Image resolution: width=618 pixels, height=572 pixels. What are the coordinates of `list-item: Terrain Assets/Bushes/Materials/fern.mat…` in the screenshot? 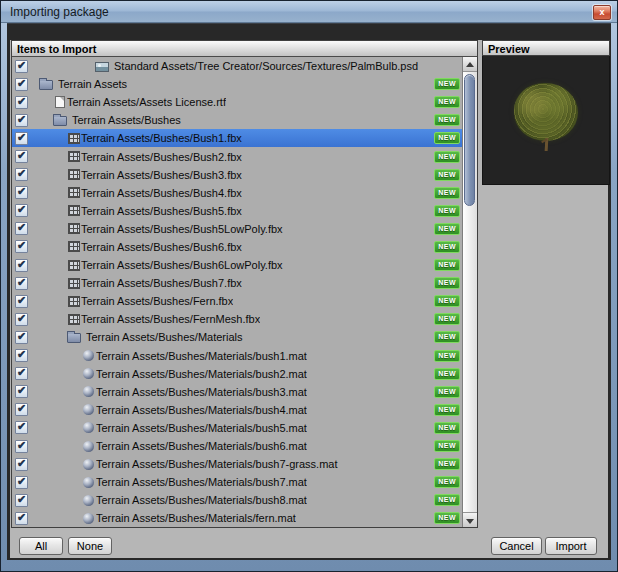 It's located at (237, 518).